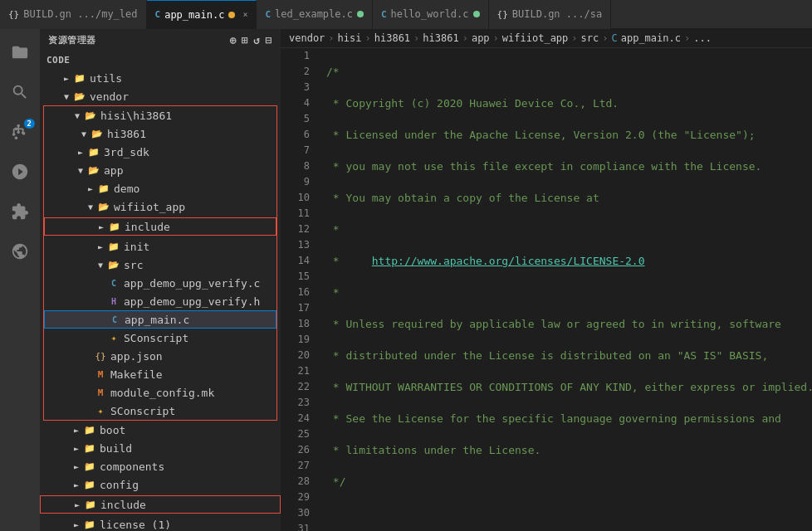 The width and height of the screenshot is (812, 531). Describe the element at coordinates (110, 96) in the screenshot. I see `tree-label-vendor: vendor` at that location.